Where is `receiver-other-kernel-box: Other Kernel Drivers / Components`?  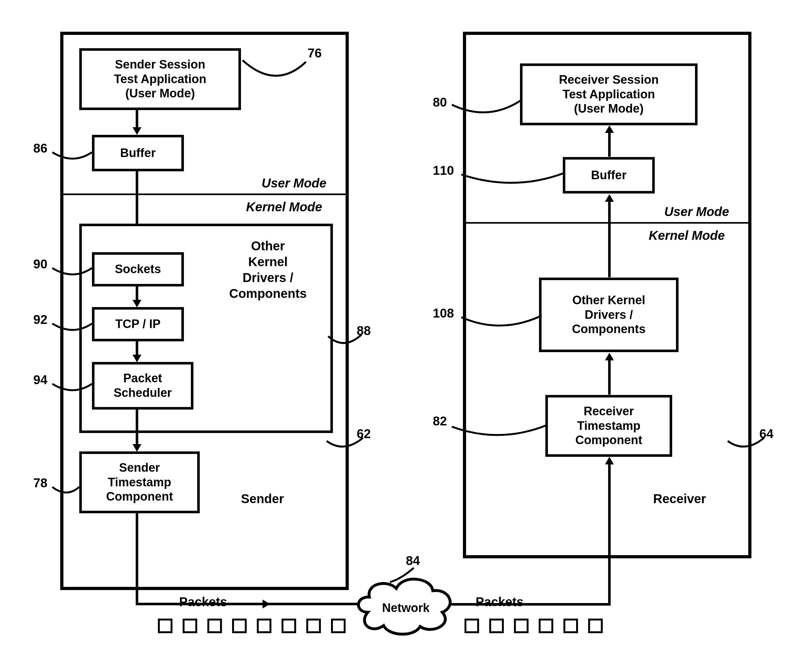 receiver-other-kernel-box: Other Kernel Drivers / Components is located at coordinates (609, 315).